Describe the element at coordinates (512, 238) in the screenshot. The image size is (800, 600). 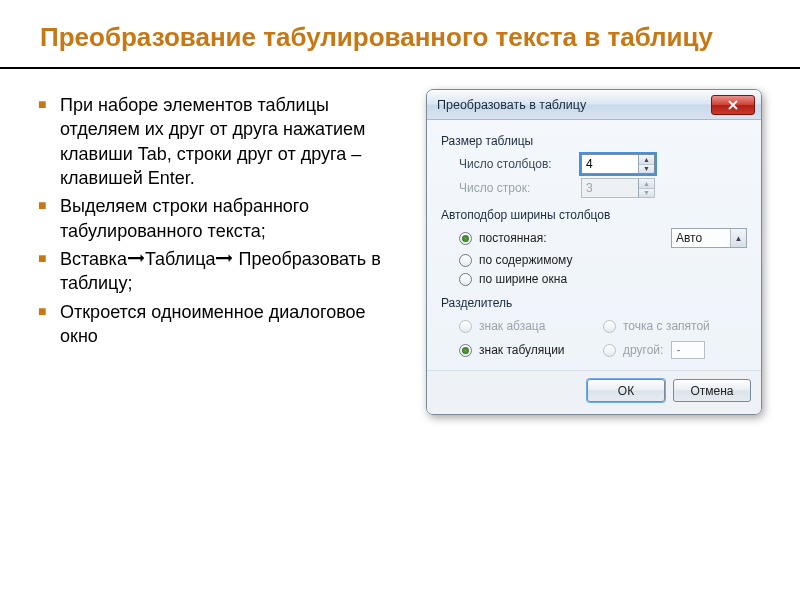
I see `autofit-fixed-label: постоянная:` at that location.